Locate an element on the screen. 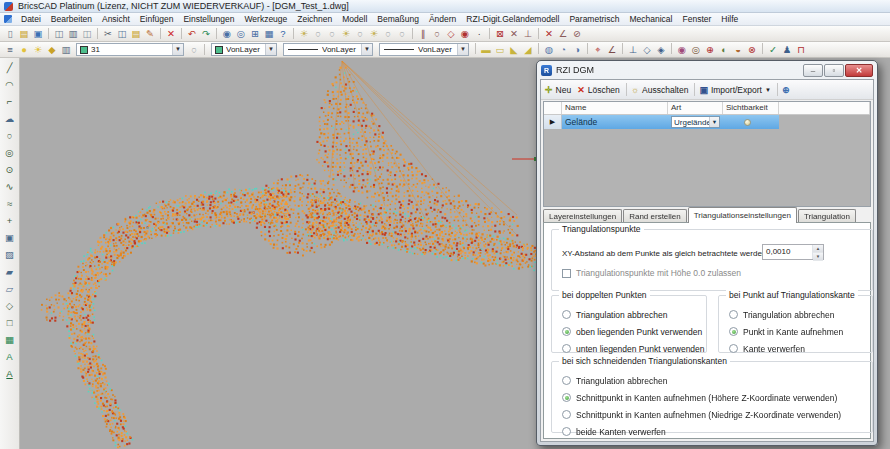 This screenshot has width=890, height=449. clipboard-icon: ◔ is located at coordinates (563, 50).